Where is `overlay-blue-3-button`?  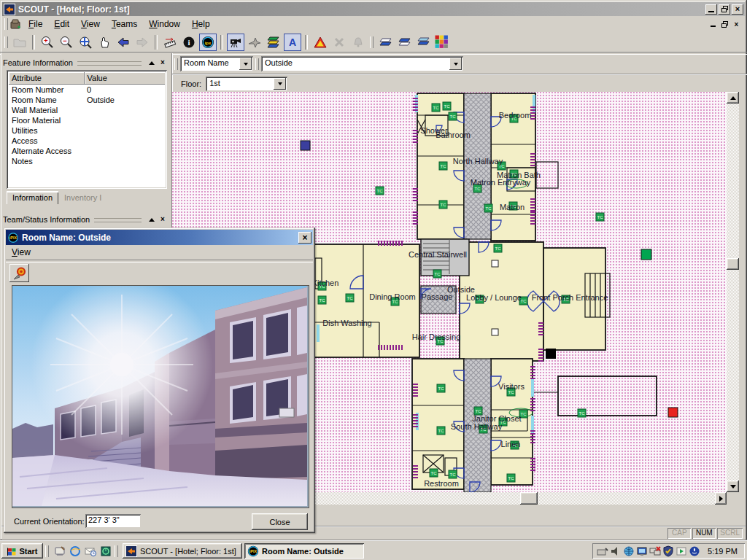 overlay-blue-3-button is located at coordinates (423, 42).